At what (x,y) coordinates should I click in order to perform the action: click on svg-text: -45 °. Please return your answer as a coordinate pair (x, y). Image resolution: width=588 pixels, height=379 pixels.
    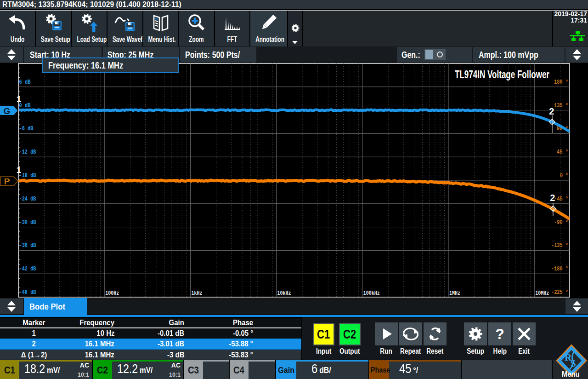
    Looking at the image, I should click on (561, 199).